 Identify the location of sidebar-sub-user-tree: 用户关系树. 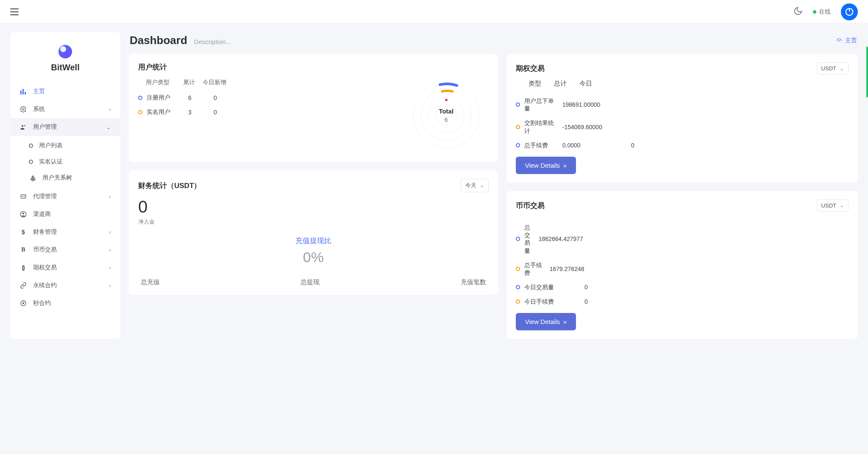
(65, 178).